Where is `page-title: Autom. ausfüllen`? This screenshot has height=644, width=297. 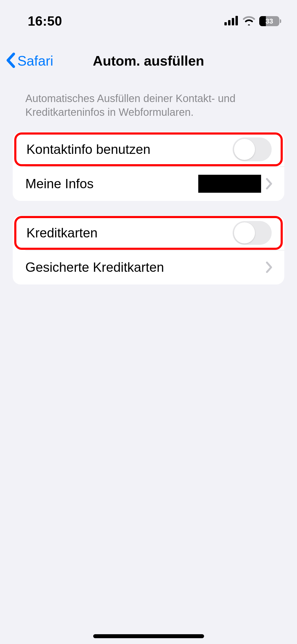 page-title: Autom. ausfüllen is located at coordinates (149, 61).